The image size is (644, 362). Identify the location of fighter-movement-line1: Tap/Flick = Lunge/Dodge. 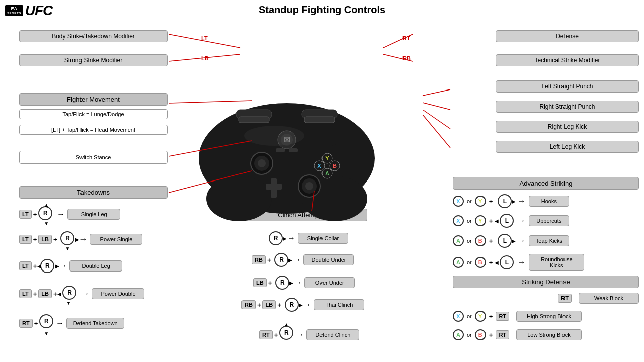
(94, 114).